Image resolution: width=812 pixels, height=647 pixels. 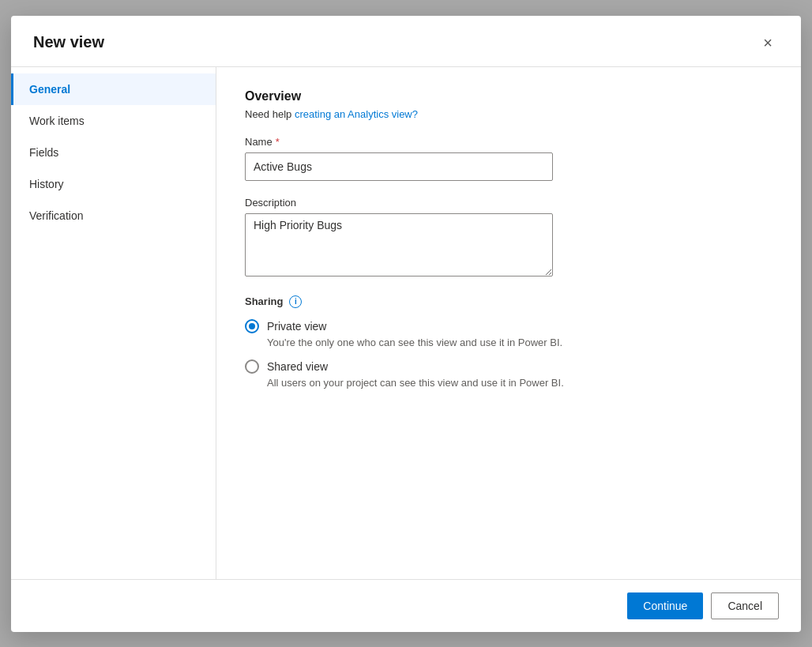 What do you see at coordinates (406, 605) in the screenshot?
I see `dialog-footer: Continue Cancel` at bounding box center [406, 605].